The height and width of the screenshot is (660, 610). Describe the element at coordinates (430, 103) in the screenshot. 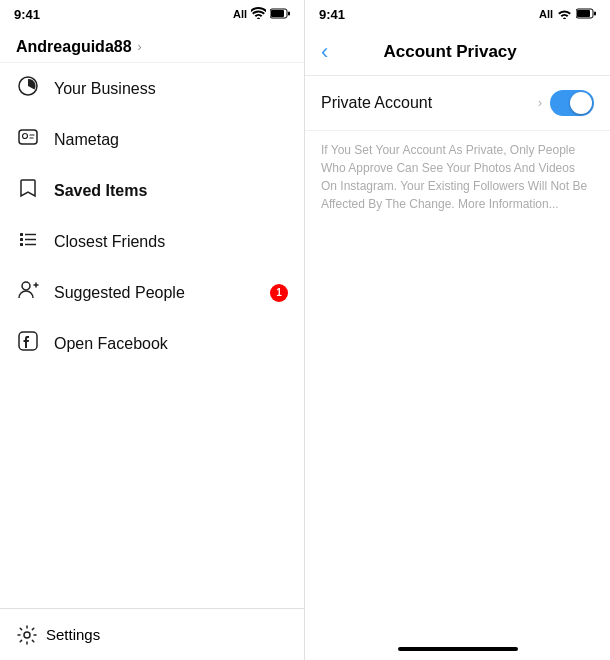

I see `private-account-label: Private Account` at that location.